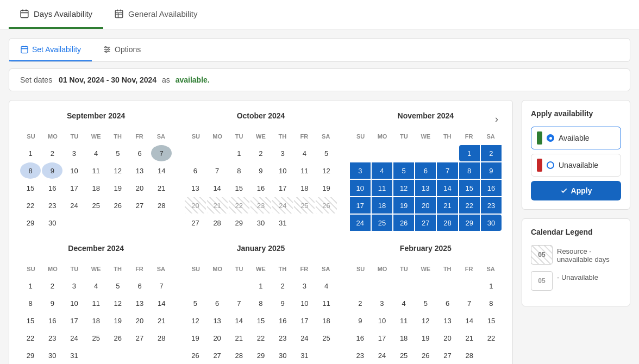  What do you see at coordinates (550, 165) in the screenshot?
I see `unavailable-radio` at bounding box center [550, 165].